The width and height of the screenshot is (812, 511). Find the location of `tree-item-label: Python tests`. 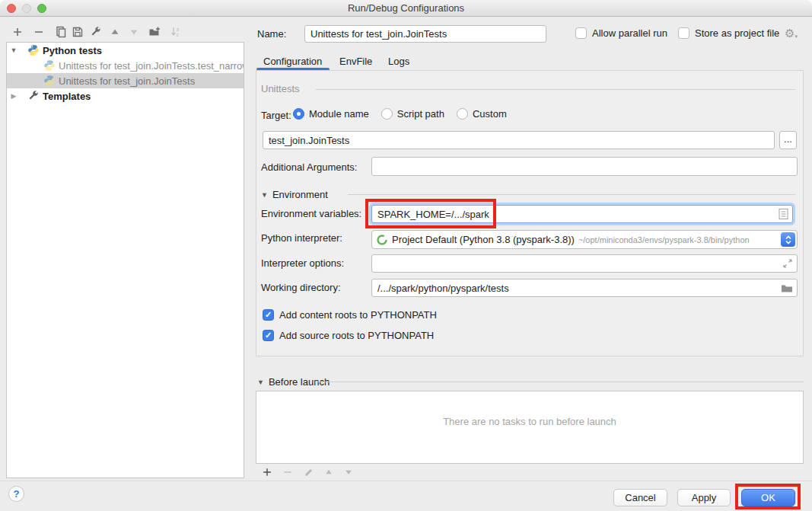

tree-item-label: Python tests is located at coordinates (72, 50).